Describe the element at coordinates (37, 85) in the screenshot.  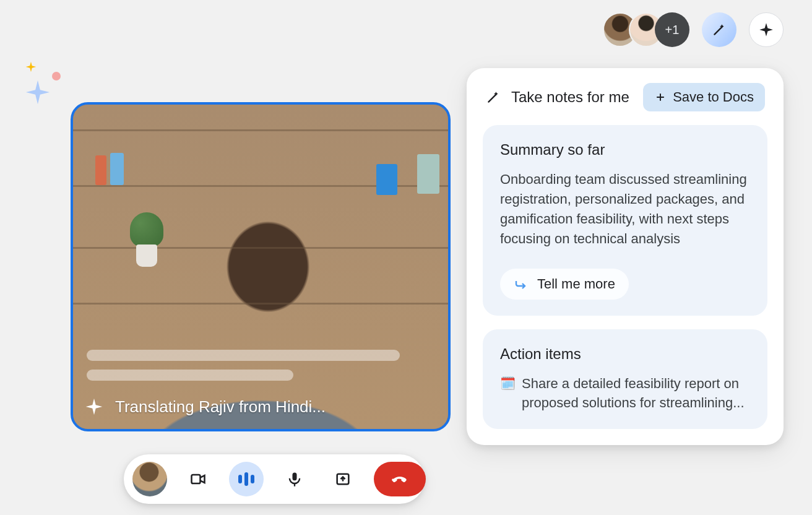
I see `decorative-sparkles` at that location.